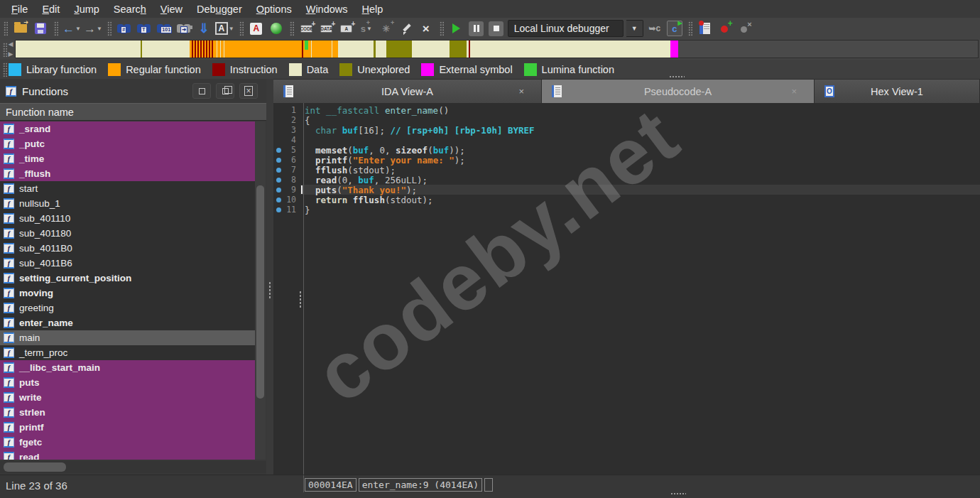  What do you see at coordinates (327, 28) in the screenshot?
I see `make-data-button: DATA` at bounding box center [327, 28].